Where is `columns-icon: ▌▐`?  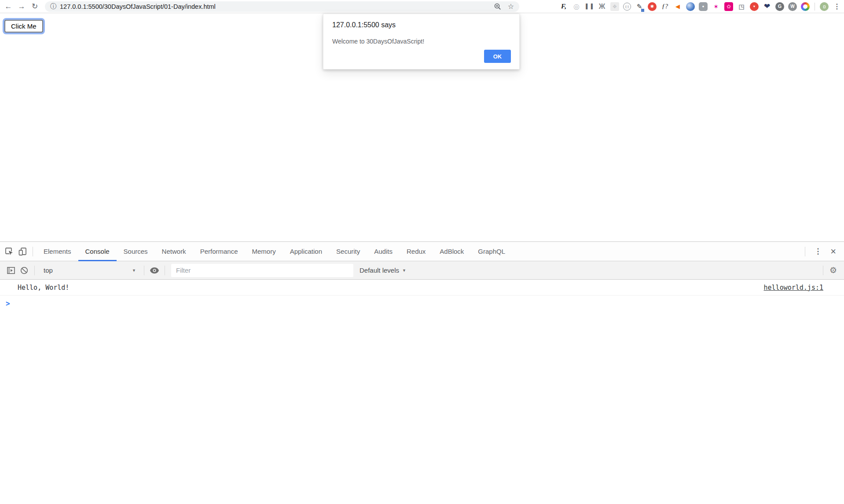
columns-icon: ▌▐ is located at coordinates (589, 7).